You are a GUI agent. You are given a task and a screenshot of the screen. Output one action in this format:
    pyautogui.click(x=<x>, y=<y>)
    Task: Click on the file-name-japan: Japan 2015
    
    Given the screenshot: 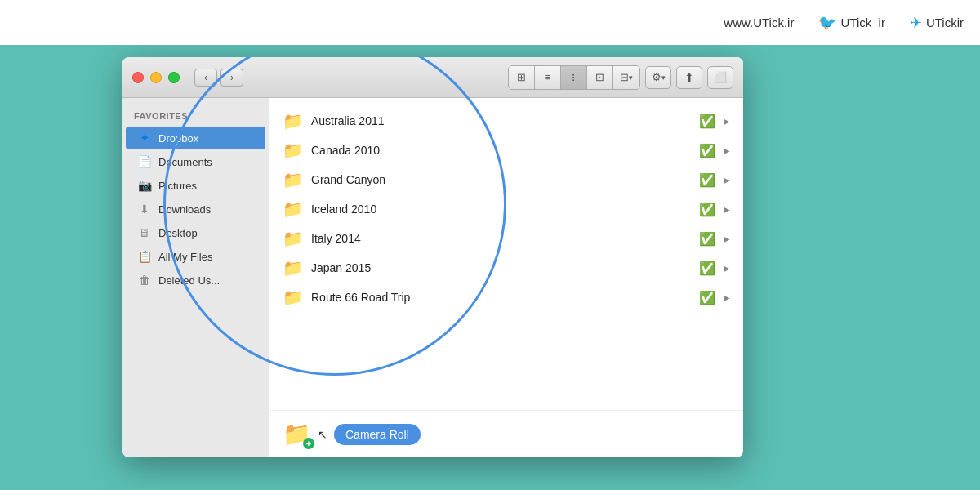 What is the action you would take?
    pyautogui.click(x=501, y=268)
    